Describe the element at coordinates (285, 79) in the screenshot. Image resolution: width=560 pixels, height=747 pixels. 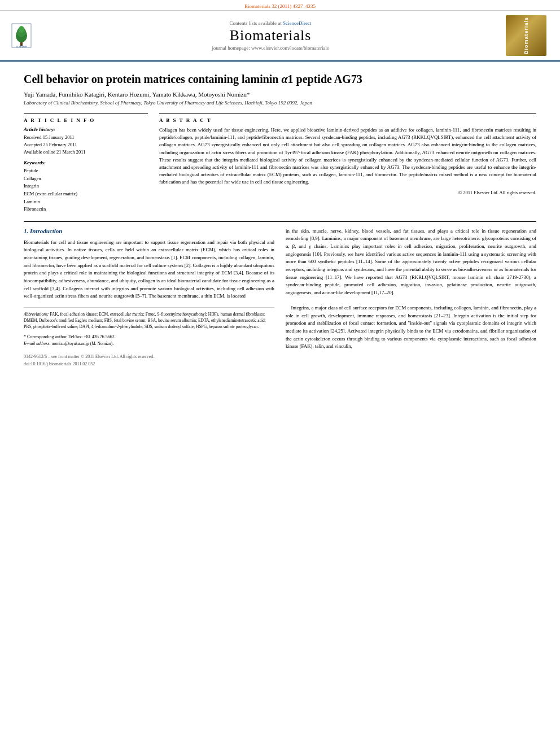
I see `paper-title-alpha: α` at that location.